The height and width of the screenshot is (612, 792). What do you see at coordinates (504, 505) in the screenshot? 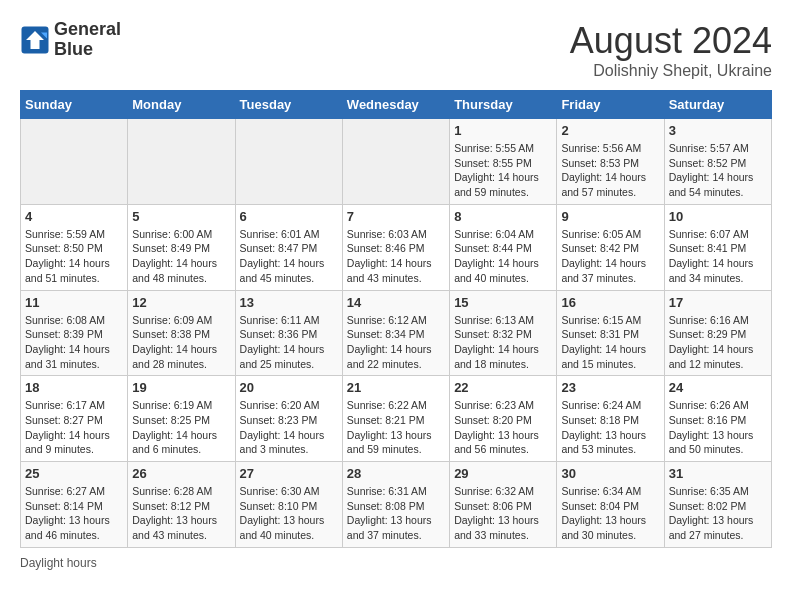
I see `calendar-cell: 29Sunrise: 6:32 AMSunset: 8:06 PMDayligh…` at bounding box center [504, 505].